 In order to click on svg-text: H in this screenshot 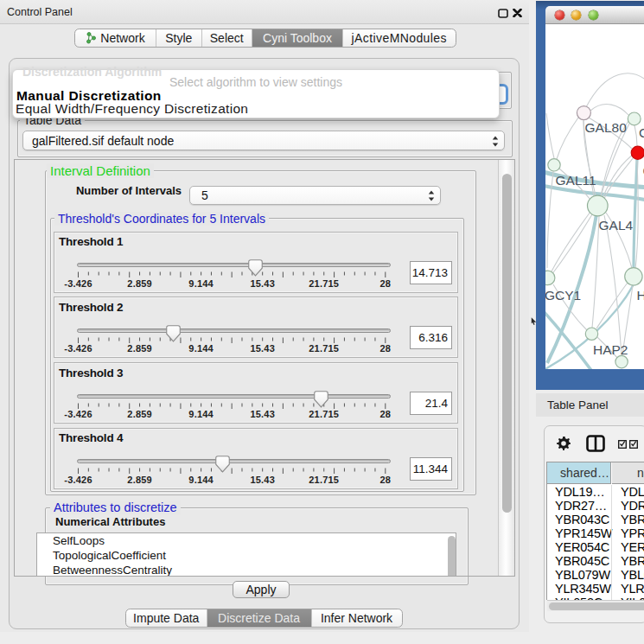, I will do `click(641, 296)`.